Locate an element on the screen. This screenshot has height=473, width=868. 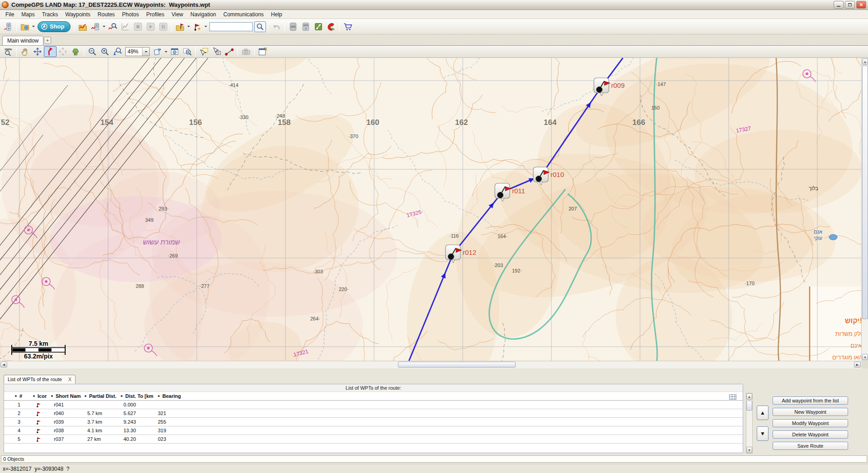
page-orientation-button is located at coordinates (157, 52).